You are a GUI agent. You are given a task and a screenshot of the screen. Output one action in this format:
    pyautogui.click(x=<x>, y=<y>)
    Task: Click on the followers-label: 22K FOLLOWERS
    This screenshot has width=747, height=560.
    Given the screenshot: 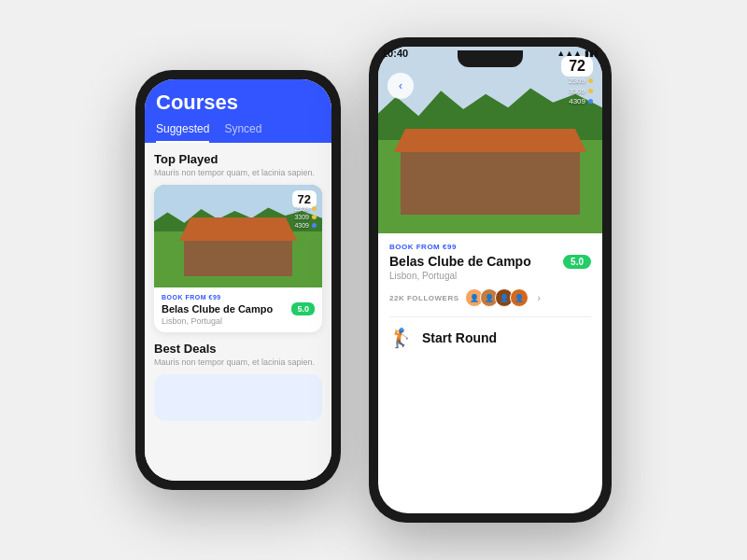 What is the action you would take?
    pyautogui.click(x=424, y=299)
    